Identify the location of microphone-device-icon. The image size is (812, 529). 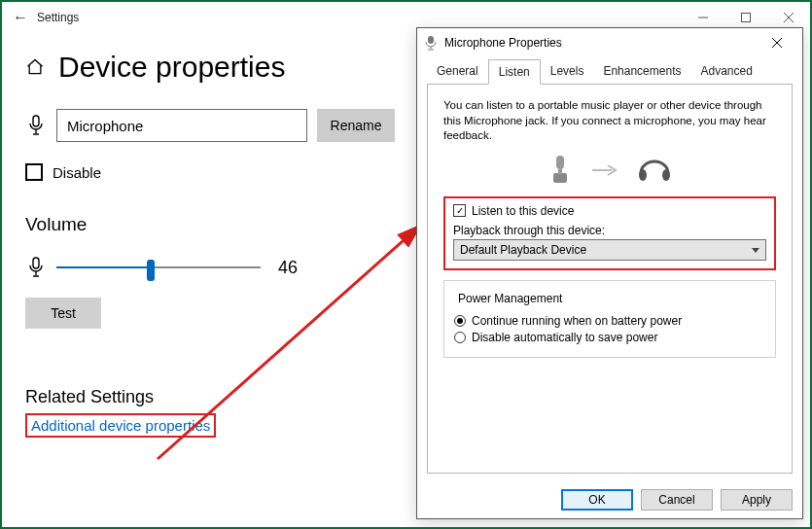
(560, 170).